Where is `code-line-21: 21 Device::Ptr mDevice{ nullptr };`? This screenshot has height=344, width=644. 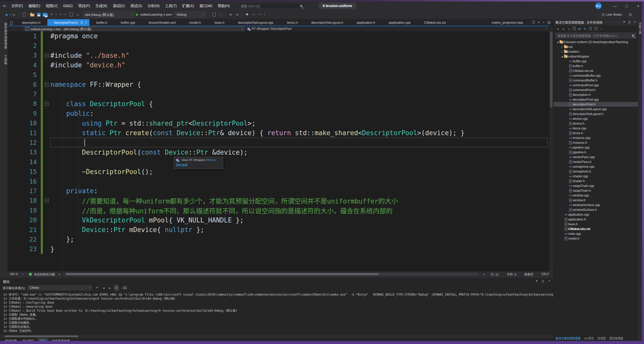 code-line-21: 21 Device::Ptr mDevice{ nullptr }; is located at coordinates (278, 230).